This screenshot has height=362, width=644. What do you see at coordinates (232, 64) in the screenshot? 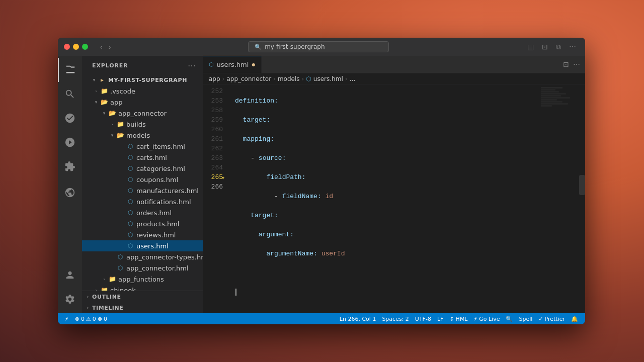
I see `tab-users-hml: ⬡ users.hml ●` at bounding box center [232, 64].